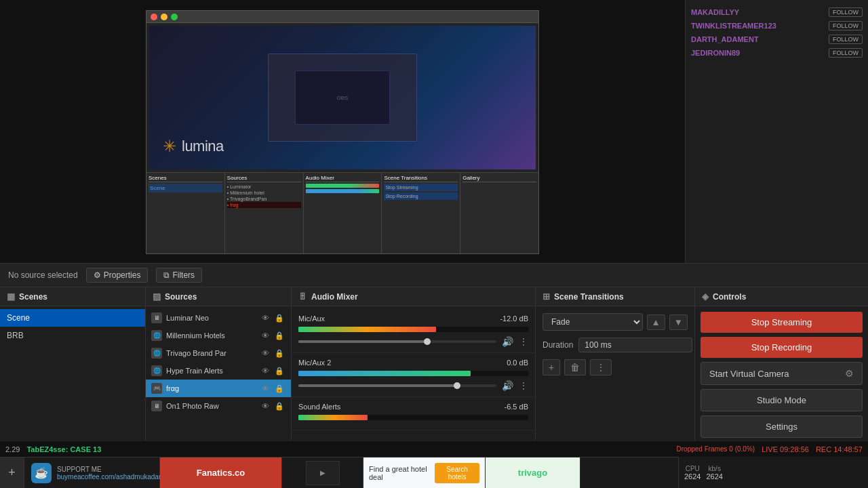 Image resolution: width=868 pixels, height=488 pixels. What do you see at coordinates (73, 373) in the screenshot?
I see `scenes-list: Scene BRB` at bounding box center [73, 373].